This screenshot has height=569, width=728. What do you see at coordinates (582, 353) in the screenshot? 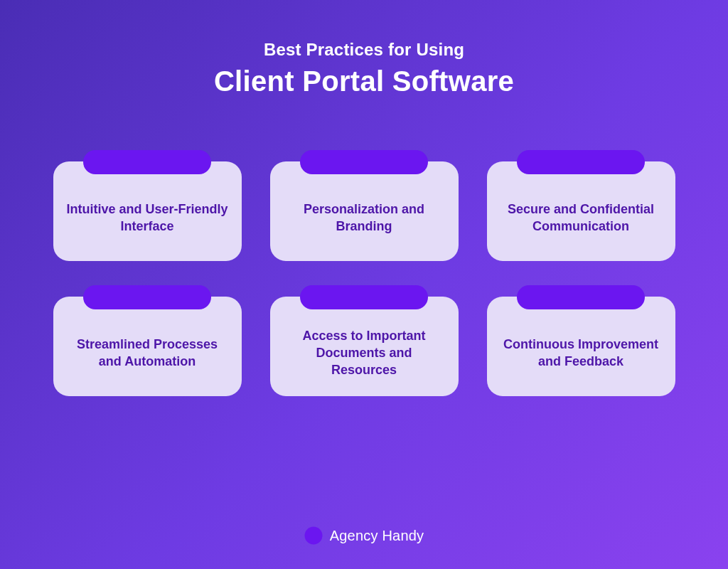
I see `tile-label: Continuous Improvement and Feedback` at bounding box center [582, 353].